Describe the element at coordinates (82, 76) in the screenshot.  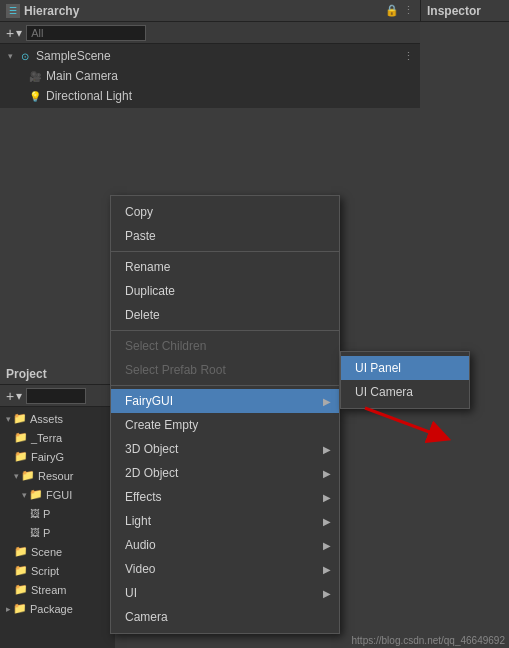
I see `main-camera-label: Main Camera` at that location.